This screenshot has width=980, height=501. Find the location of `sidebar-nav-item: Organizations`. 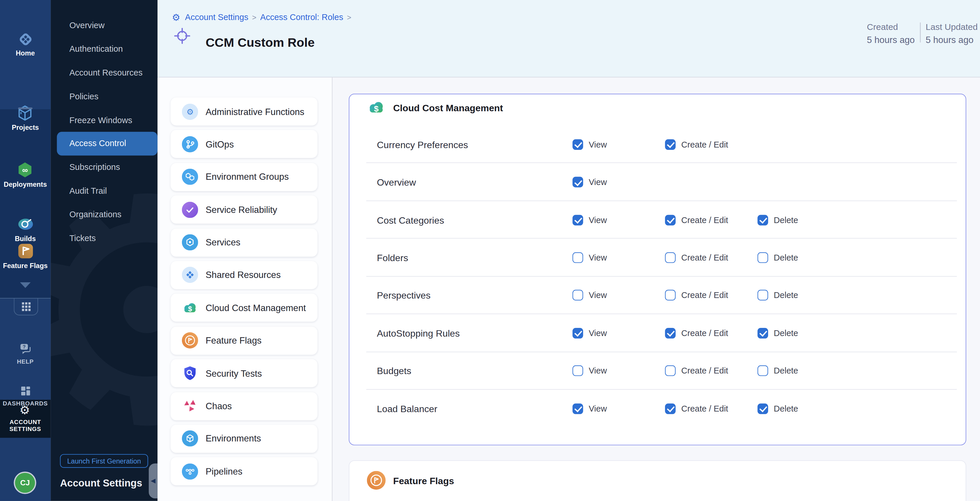

sidebar-nav-item: Organizations is located at coordinates (104, 214).